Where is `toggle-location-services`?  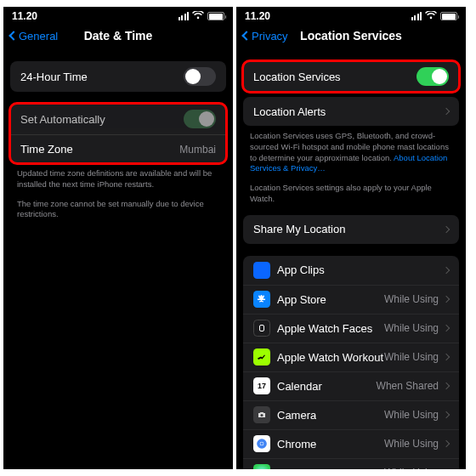
toggle-location-services is located at coordinates (433, 76).